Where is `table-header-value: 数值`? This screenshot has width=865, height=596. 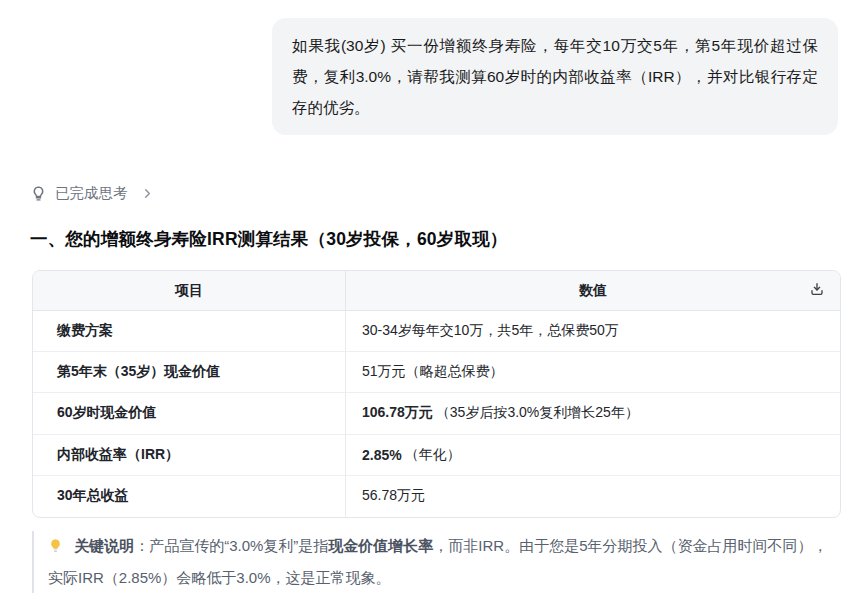
table-header-value: 数值 is located at coordinates (593, 290).